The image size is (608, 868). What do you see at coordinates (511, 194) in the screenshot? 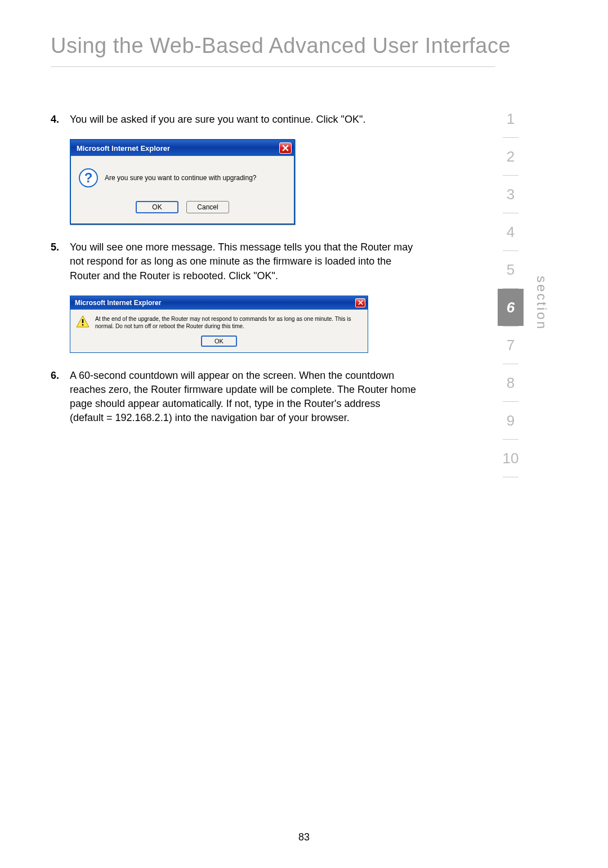
I see `sidebar-item-3: 3` at bounding box center [511, 194].